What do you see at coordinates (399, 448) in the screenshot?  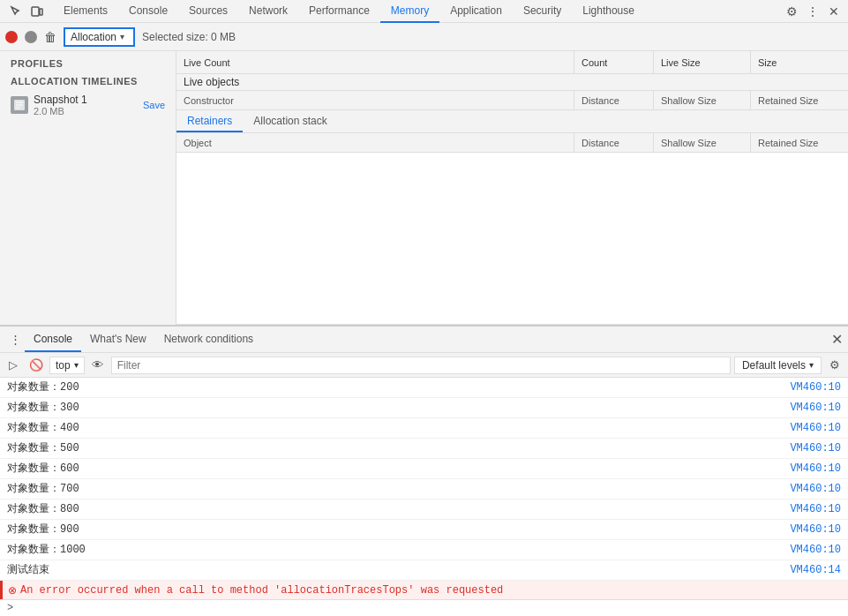 I see `log-text: 对象数量：500` at bounding box center [399, 448].